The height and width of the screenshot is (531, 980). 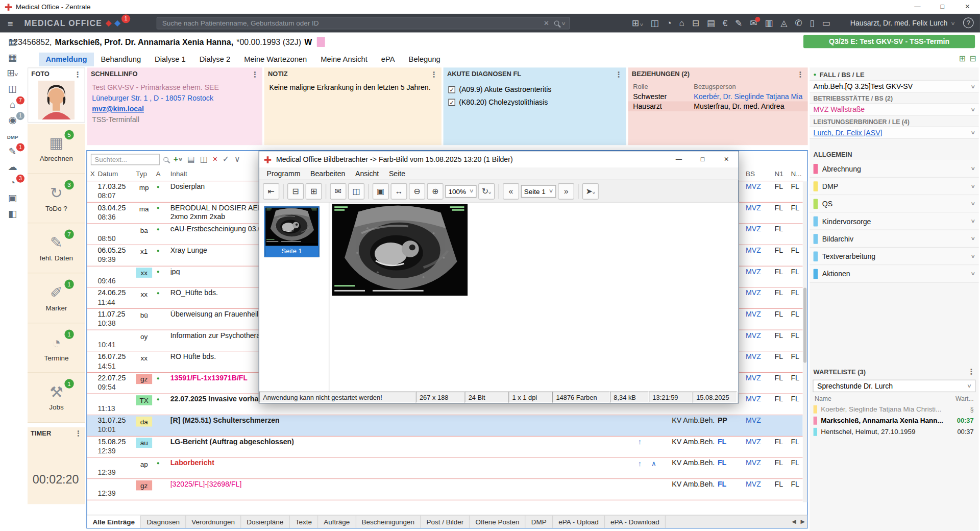 What do you see at coordinates (12, 104) in the screenshot?
I see `praxis-icon: ⌂7` at bounding box center [12, 104].